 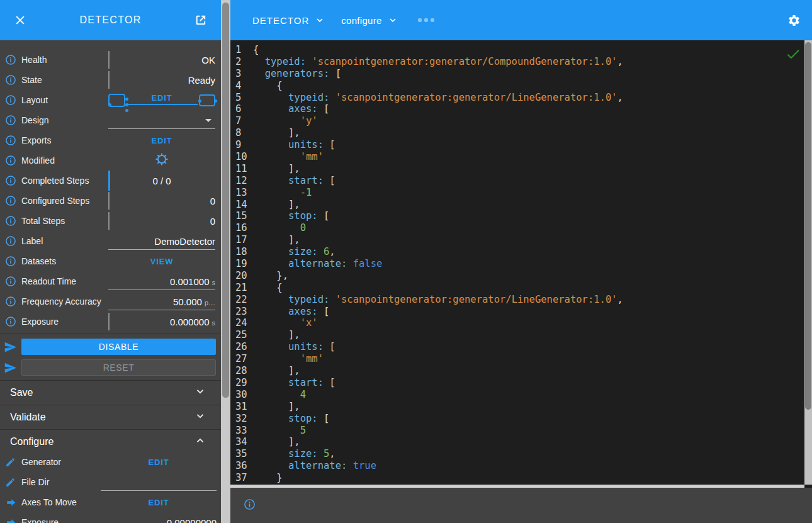 I want to click on code-line: 28 ],, so click(x=517, y=371).